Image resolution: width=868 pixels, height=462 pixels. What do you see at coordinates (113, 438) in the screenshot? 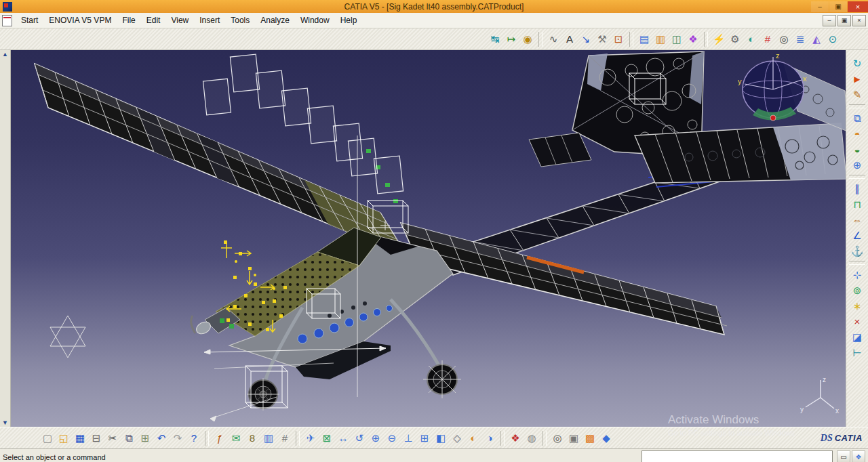
I see `cut-icon: ✂` at bounding box center [113, 438].